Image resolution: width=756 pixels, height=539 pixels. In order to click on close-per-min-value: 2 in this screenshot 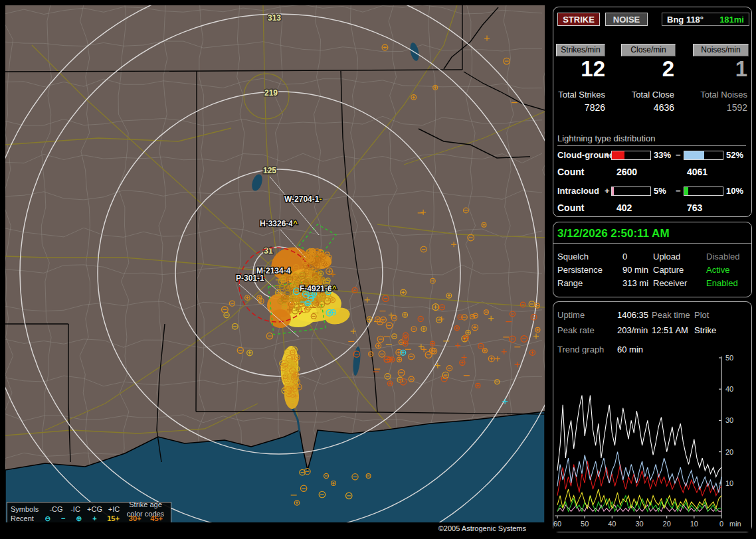, I will do `click(648, 69)`.